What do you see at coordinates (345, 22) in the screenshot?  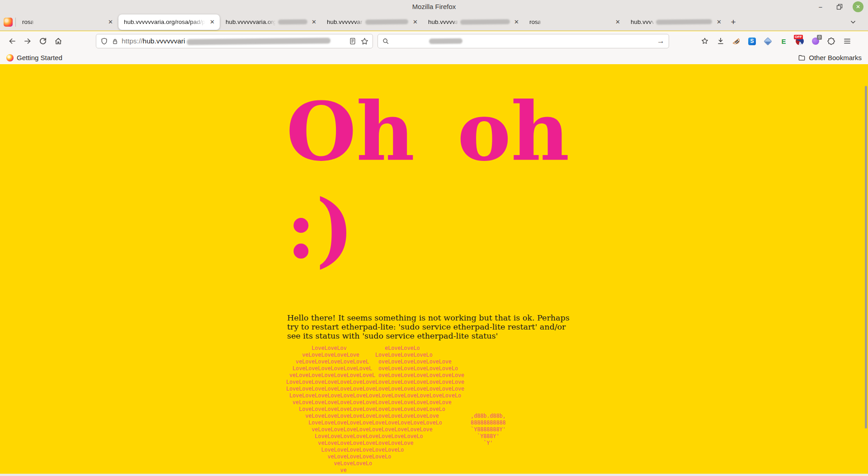 I see `tab-title: hub.vvvvvvari` at bounding box center [345, 22].